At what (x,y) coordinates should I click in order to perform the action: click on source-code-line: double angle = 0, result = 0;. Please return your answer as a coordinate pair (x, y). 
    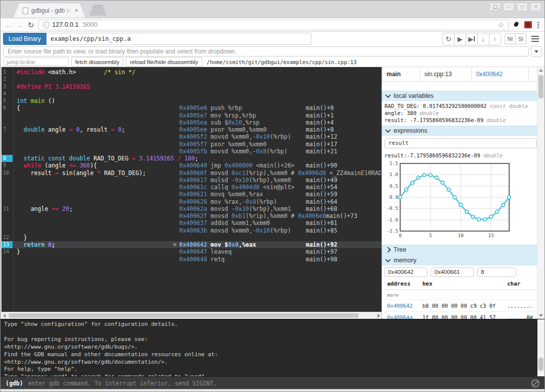
    Looking at the image, I should click on (71, 130).